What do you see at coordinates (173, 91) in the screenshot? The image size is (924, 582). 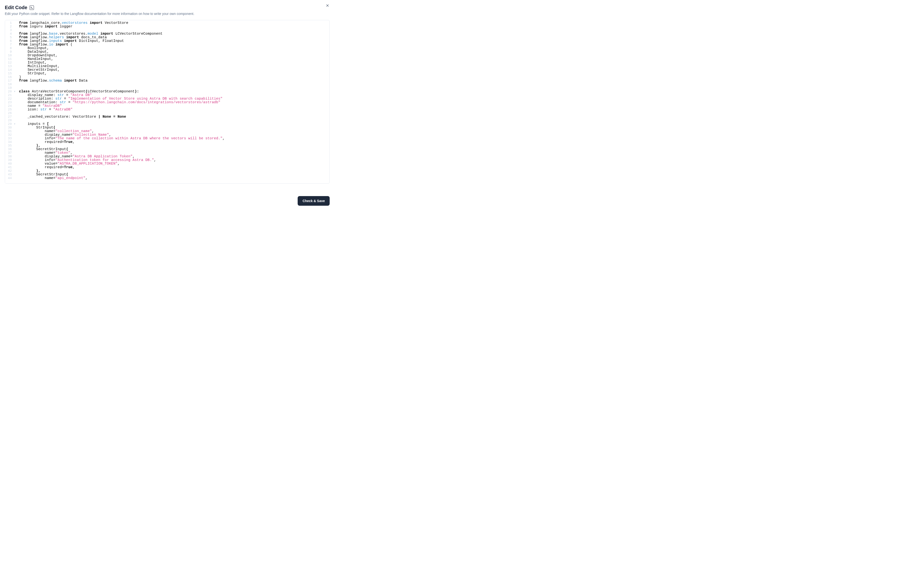 I see `code-line: class AstraVectorStoreComponent(LCVector…` at bounding box center [173, 91].